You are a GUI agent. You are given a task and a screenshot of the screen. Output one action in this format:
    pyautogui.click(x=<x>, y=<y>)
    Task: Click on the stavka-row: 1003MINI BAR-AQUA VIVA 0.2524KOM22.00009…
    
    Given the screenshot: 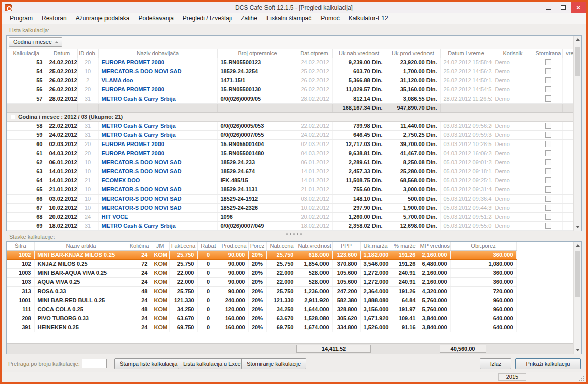 What is the action you would take?
    pyautogui.click(x=261, y=273)
    